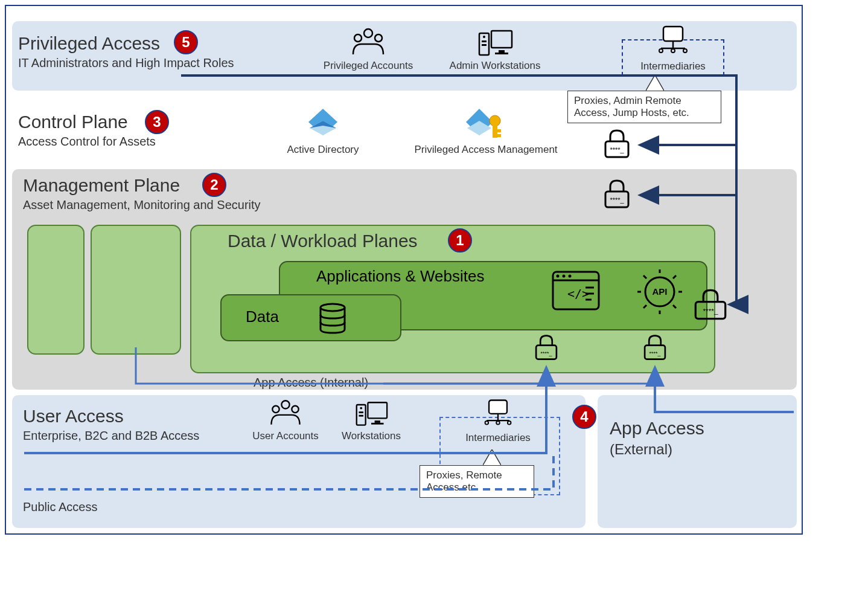 This screenshot has height=589, width=868. Describe the element at coordinates (322, 241) in the screenshot. I see `data-workload-title: Data / Workload Planes` at that location.